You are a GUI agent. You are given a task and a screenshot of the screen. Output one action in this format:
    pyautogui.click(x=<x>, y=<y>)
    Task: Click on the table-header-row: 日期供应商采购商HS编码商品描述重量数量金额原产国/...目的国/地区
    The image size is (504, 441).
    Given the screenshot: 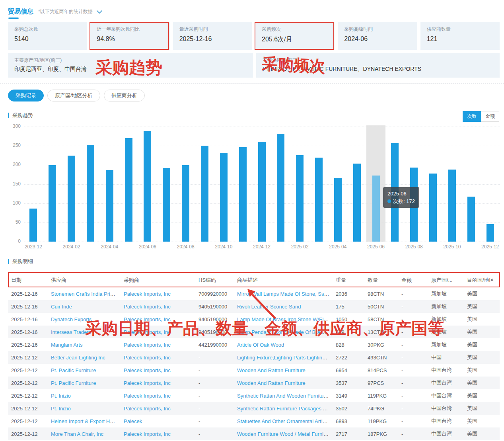 What is the action you would take?
    pyautogui.click(x=254, y=280)
    